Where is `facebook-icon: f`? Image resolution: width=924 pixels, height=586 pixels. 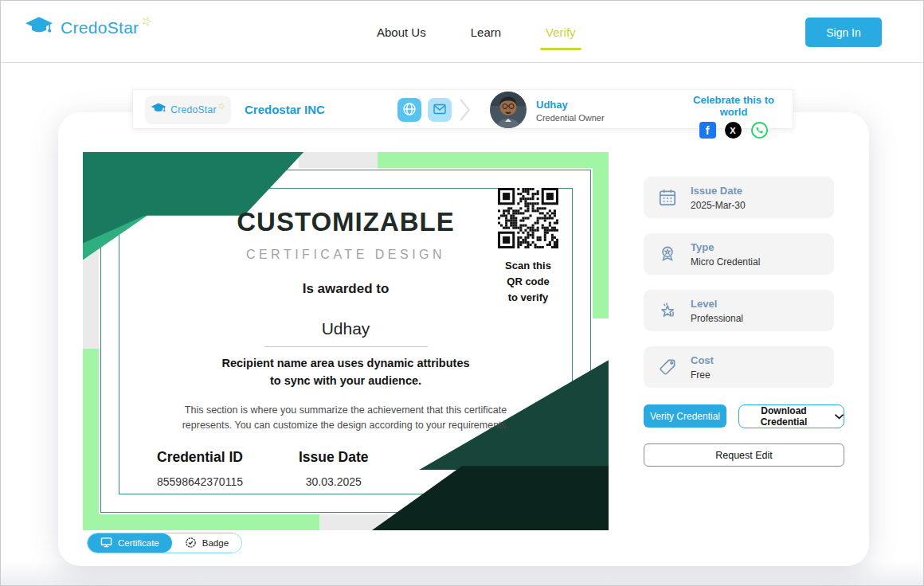 facebook-icon: f is located at coordinates (707, 131).